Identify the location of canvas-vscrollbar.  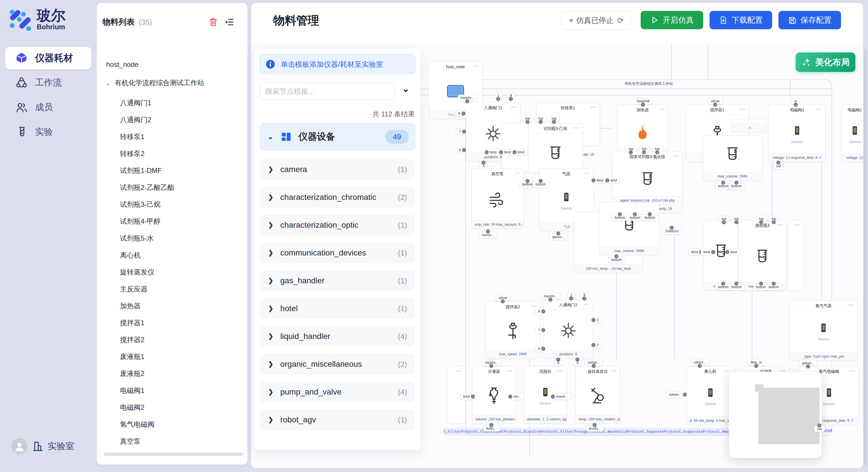
(865, 258).